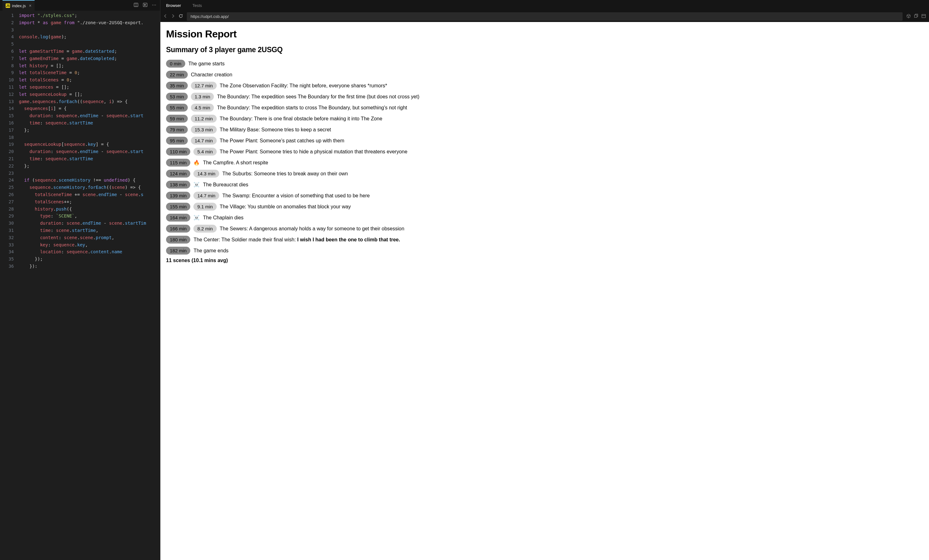  I want to click on duration-badge: 15.3 min, so click(204, 130).